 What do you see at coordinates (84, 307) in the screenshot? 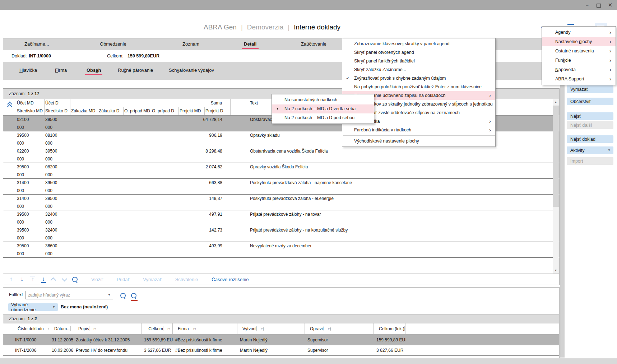
I see `restriction-name: Bez mena (neuložené)` at bounding box center [84, 307].